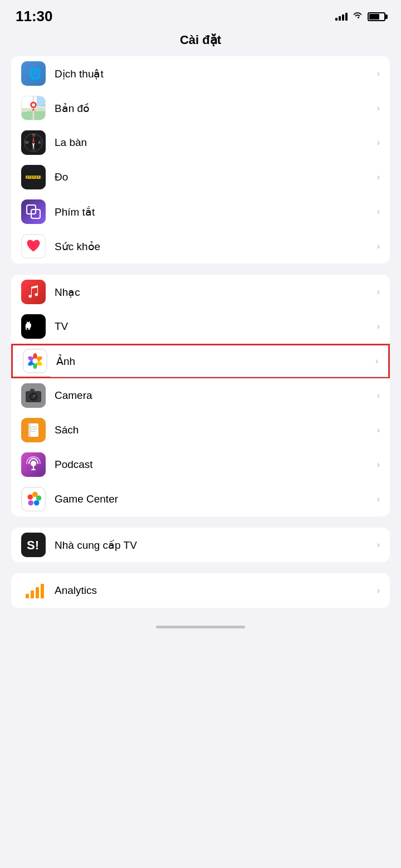 This screenshot has width=401, height=868. I want to click on row-label-dich-thuat: Dịch thuật, so click(216, 74).